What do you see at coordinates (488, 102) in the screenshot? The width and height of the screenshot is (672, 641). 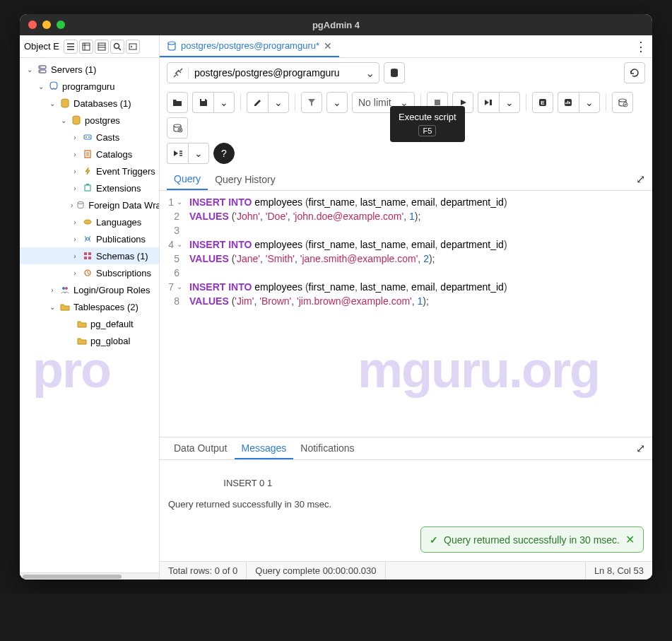 I see `execute-options-button` at bounding box center [488, 102].